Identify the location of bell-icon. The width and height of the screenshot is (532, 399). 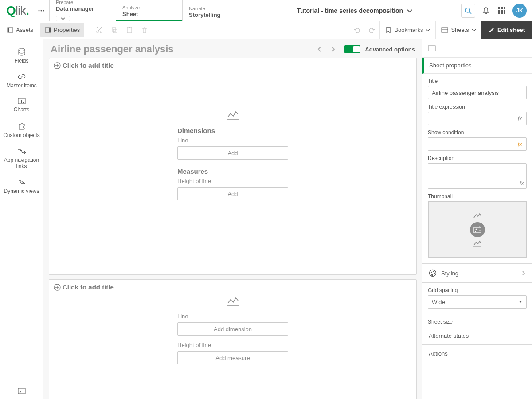
(486, 11).